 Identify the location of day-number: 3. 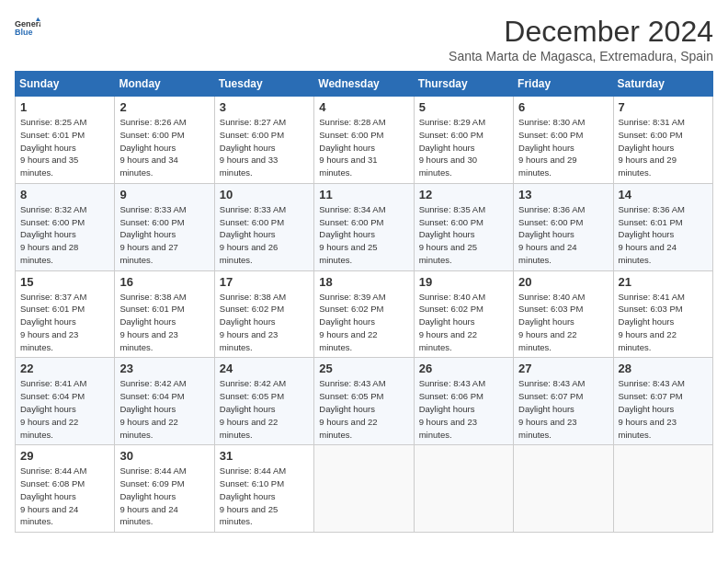
(265, 107).